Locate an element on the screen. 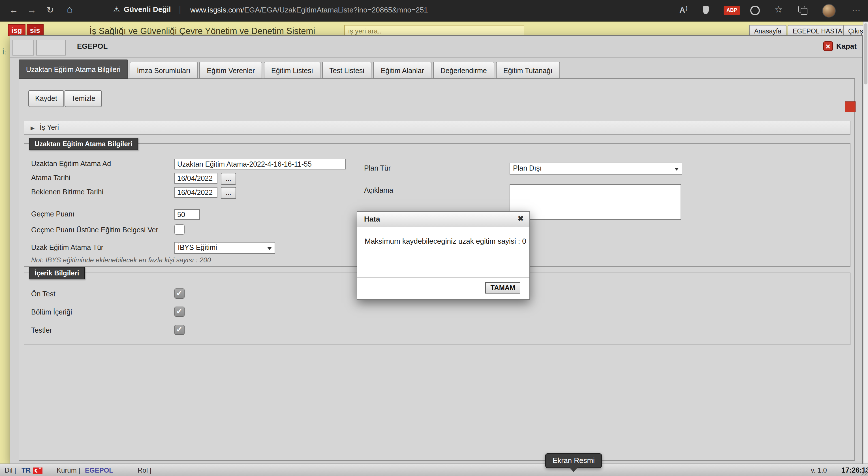  close-panel-button: ✕ Kapat is located at coordinates (840, 46).